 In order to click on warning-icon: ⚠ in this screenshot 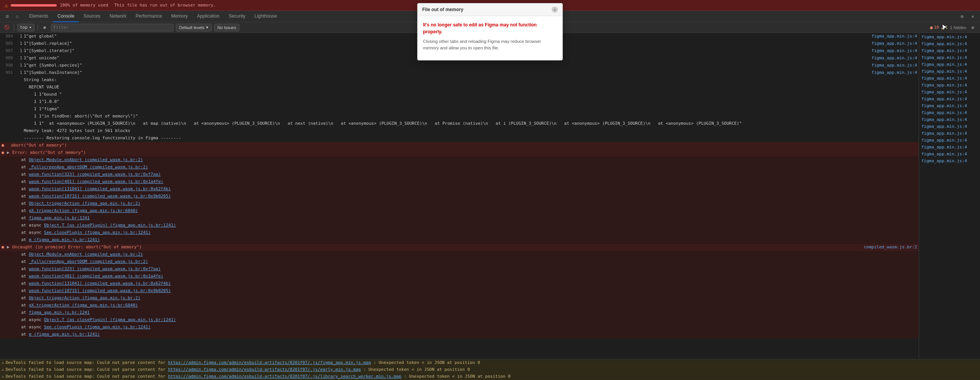, I will do `click(6, 5)`.